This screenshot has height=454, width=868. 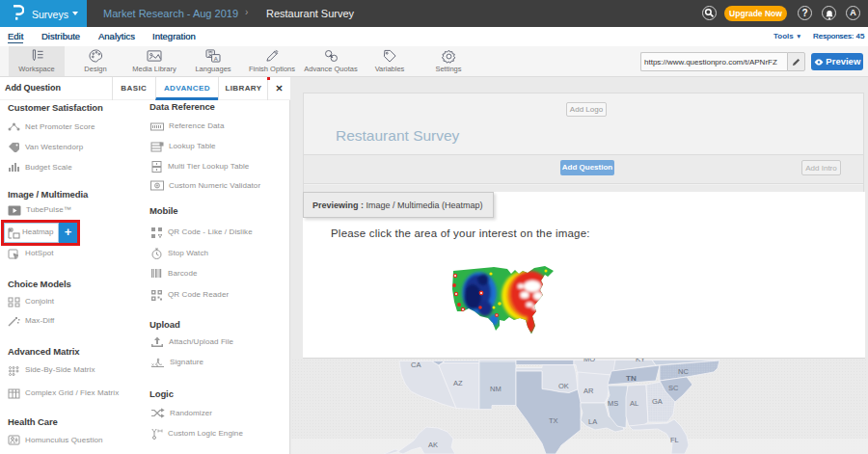 I want to click on svg-text: CA, so click(x=416, y=364).